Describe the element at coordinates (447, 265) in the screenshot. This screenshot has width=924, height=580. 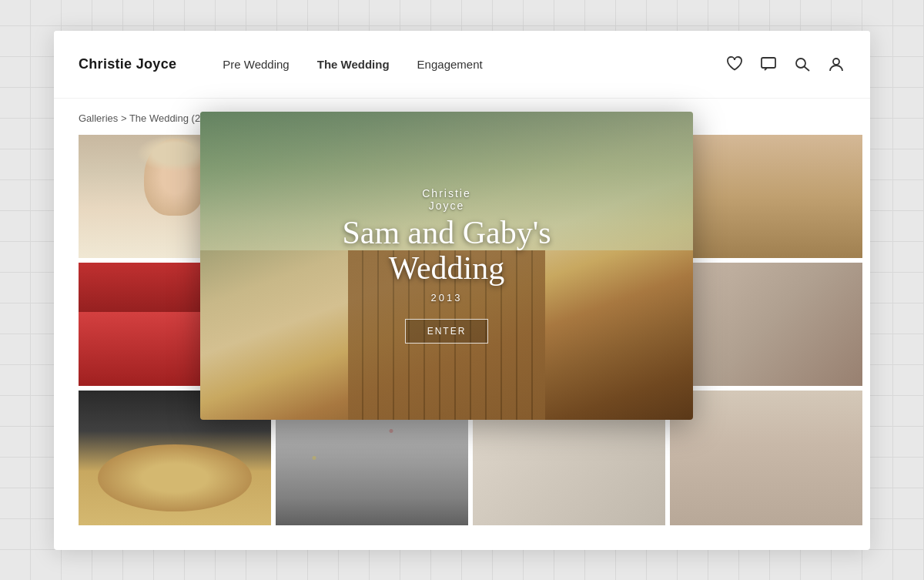
I see `modal-content: ChristieJoyce Sam and Gaby'sWedding 2013…` at that location.